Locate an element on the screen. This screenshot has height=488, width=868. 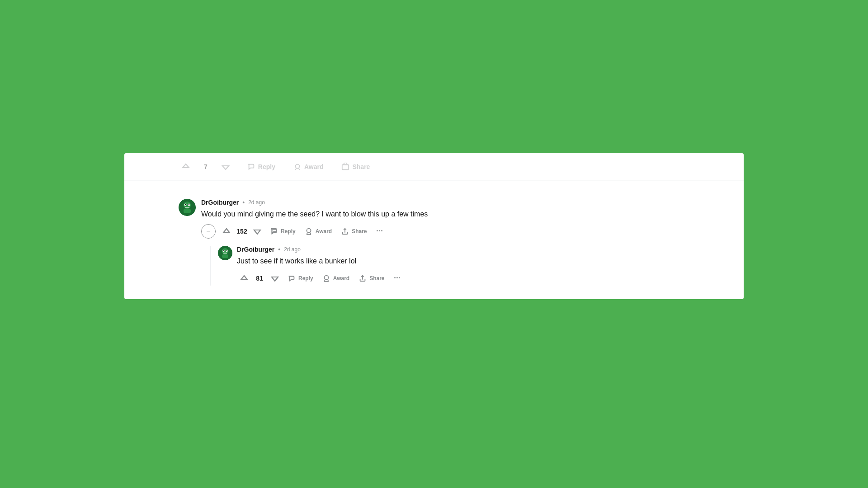
nested-more-btn: ··· is located at coordinates (397, 278).